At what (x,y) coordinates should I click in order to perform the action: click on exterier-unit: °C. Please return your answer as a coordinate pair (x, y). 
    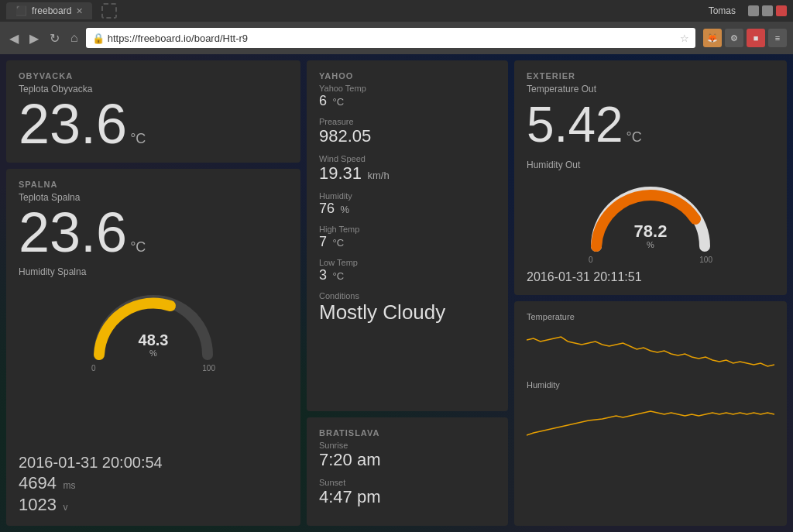
    Looking at the image, I should click on (634, 138).